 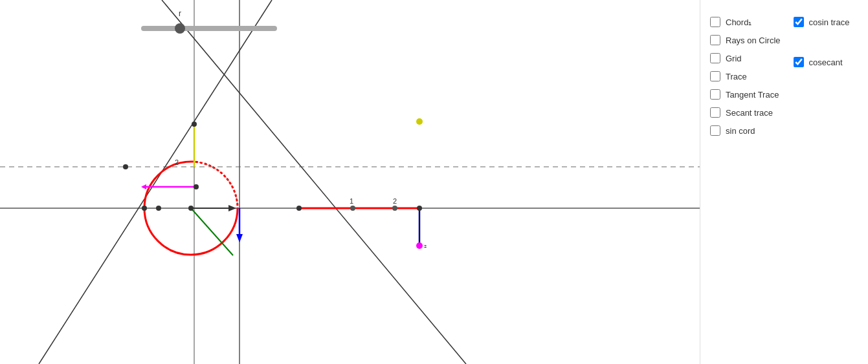 What do you see at coordinates (715, 76) in the screenshot?
I see `trace-checkbox` at bounding box center [715, 76].